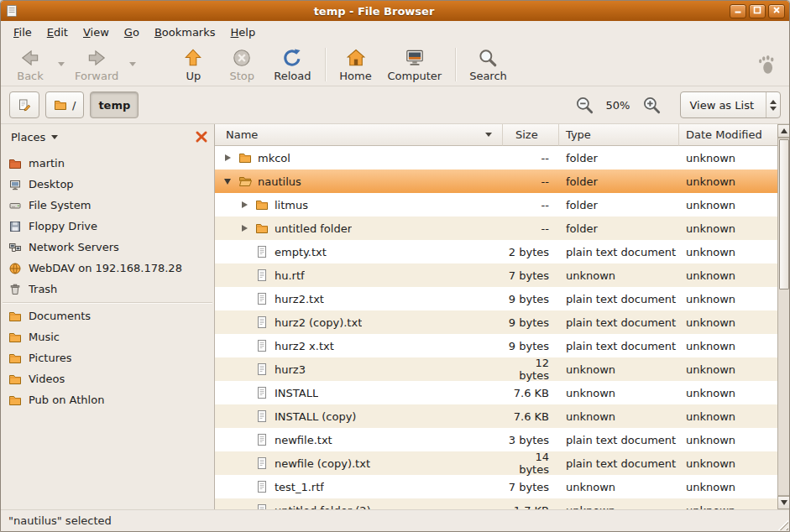  What do you see at coordinates (782, 524) in the screenshot?
I see `resize-grip` at bounding box center [782, 524].